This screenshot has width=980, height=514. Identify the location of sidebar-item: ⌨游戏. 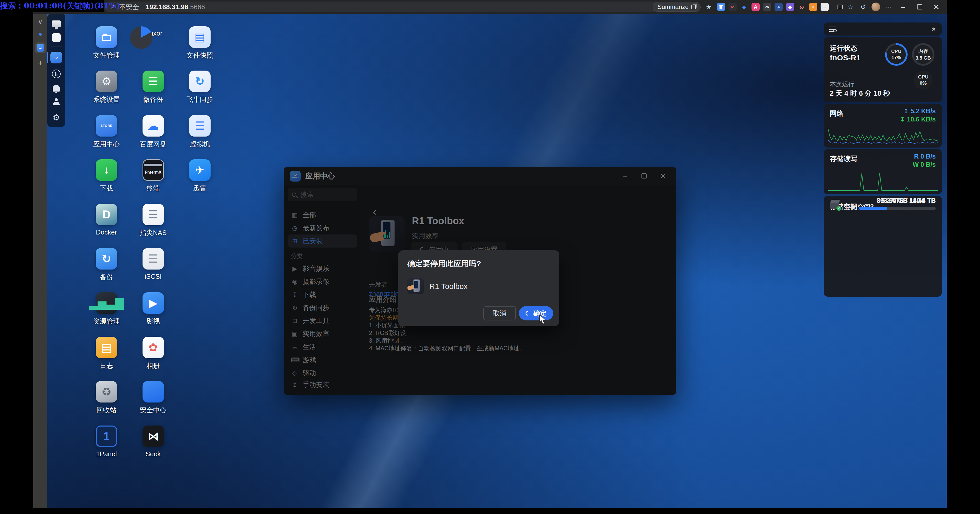
(323, 360).